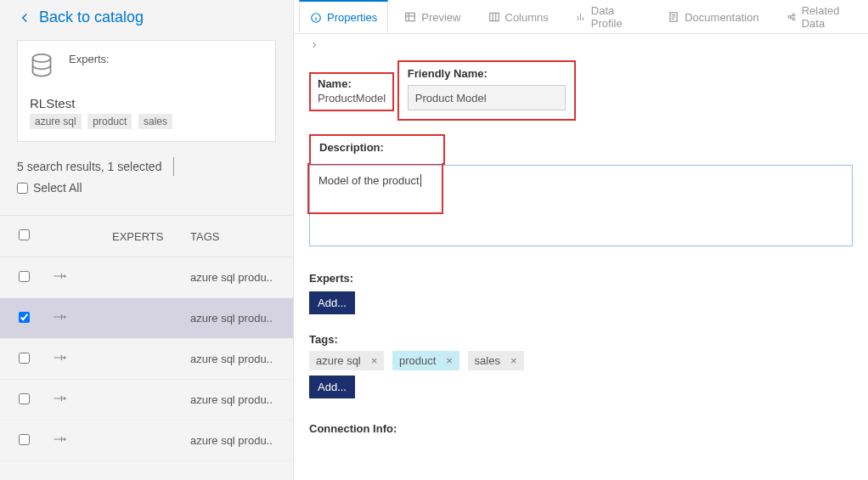 Image resolution: width=868 pixels, height=480 pixels. What do you see at coordinates (426, 360) in the screenshot?
I see `tag-pill: product×` at bounding box center [426, 360].